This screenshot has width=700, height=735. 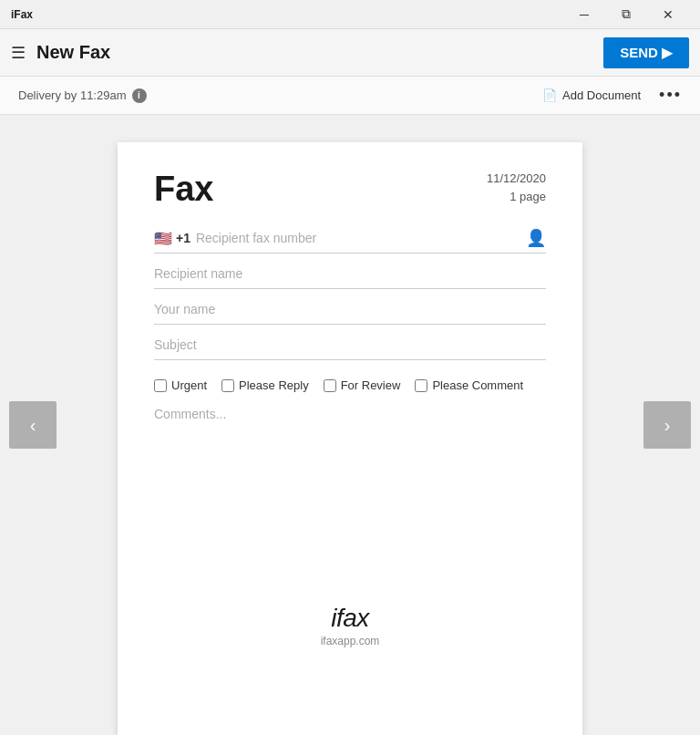 I want to click on more-options-button: •••, so click(x=671, y=95).